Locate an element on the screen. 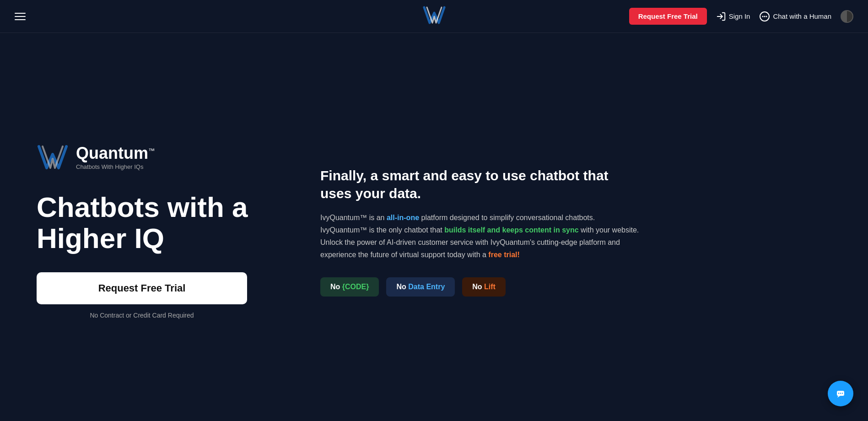  nav-request-trial-button: Request Free Trial is located at coordinates (668, 16).